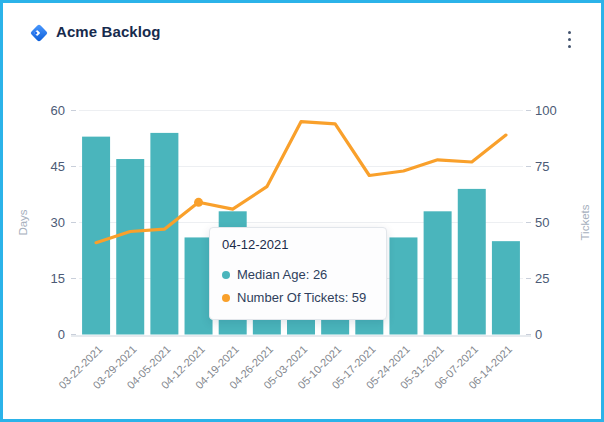  What do you see at coordinates (298, 274) in the screenshot?
I see `chart-tooltip: 04-12-2021 Median Age: 26 Number Of Tick…` at bounding box center [298, 274].